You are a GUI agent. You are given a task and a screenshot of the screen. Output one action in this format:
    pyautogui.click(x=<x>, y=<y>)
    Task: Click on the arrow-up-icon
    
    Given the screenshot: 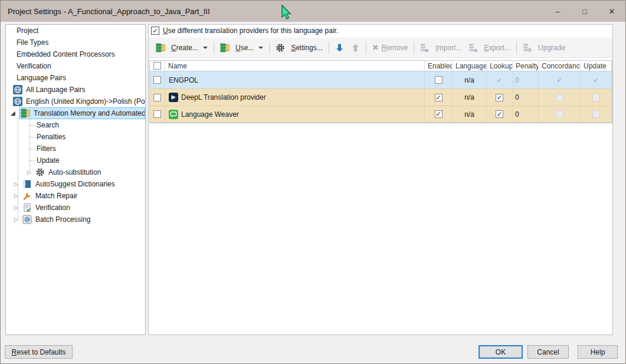 What is the action you would take?
    pyautogui.click(x=355, y=48)
    